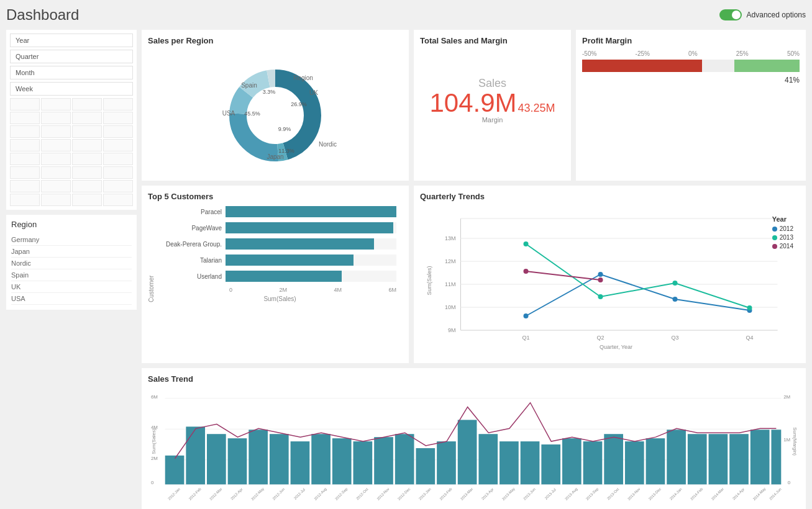  What do you see at coordinates (71, 299) in the screenshot?
I see `region-usa: USA` at bounding box center [71, 299].